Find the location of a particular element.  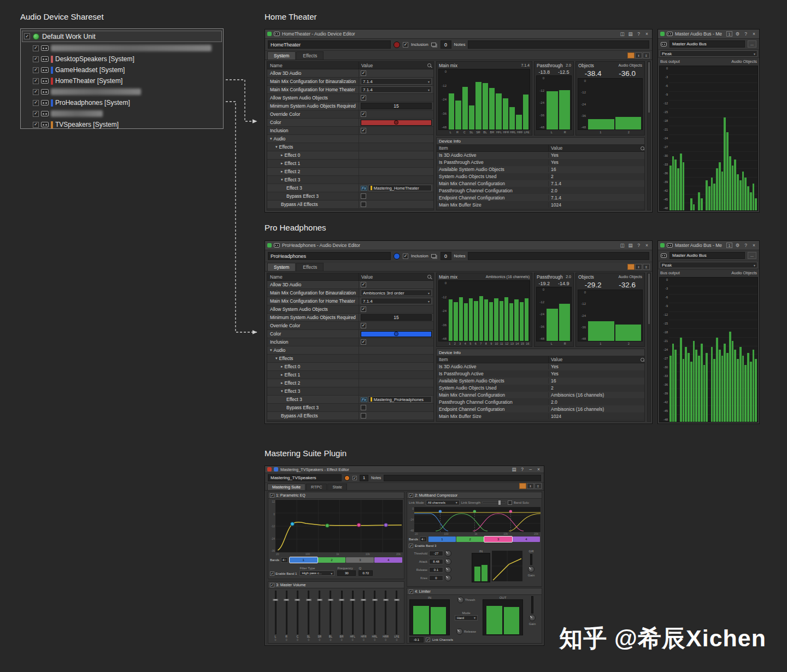

layout-preset-icon: 1 is located at coordinates (729, 245).